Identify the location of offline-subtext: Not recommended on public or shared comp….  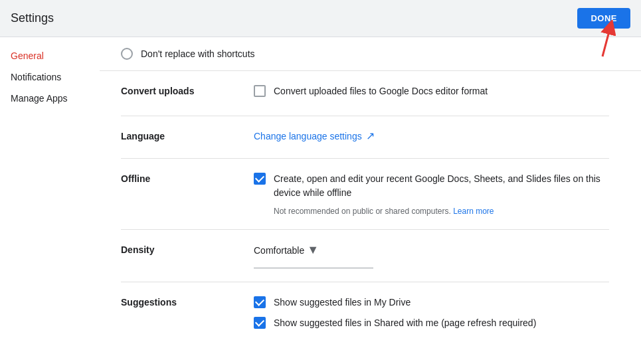
(441, 211).